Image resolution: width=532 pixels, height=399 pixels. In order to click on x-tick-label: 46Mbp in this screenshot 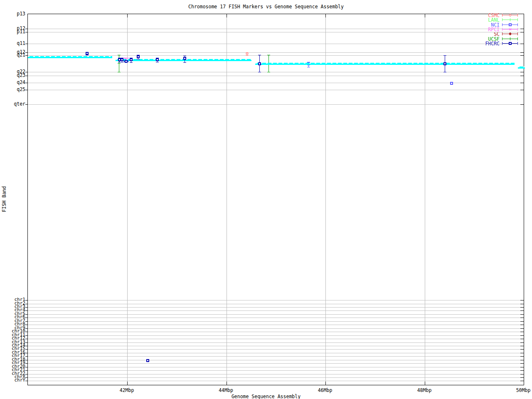, I will do `click(325, 390)`.